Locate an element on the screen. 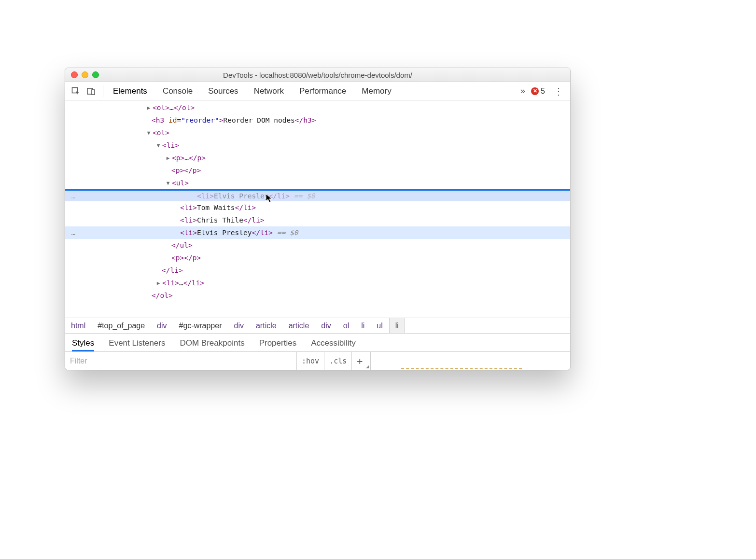 This screenshot has width=756, height=559. dom-node-ol-open: ▼ <ol> is located at coordinates (318, 133).